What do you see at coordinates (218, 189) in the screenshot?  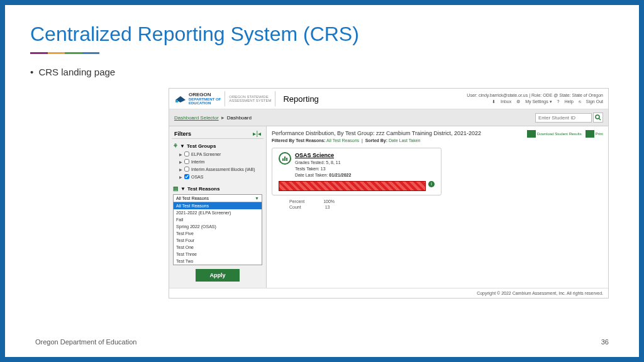 I see `test-reasons-header: ▤▼ Test Reasons` at bounding box center [218, 189].